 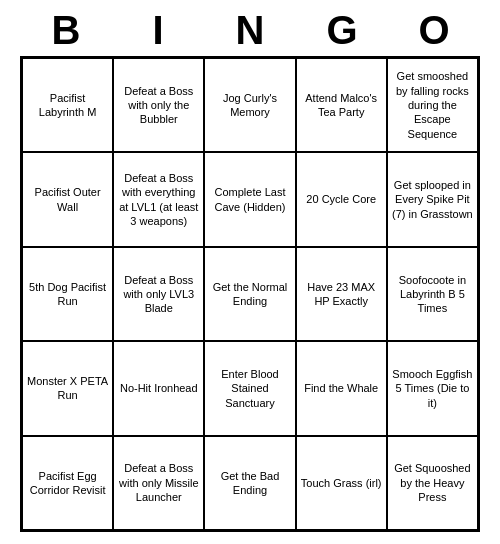 I want to click on bingo-letter: G, so click(x=342, y=30).